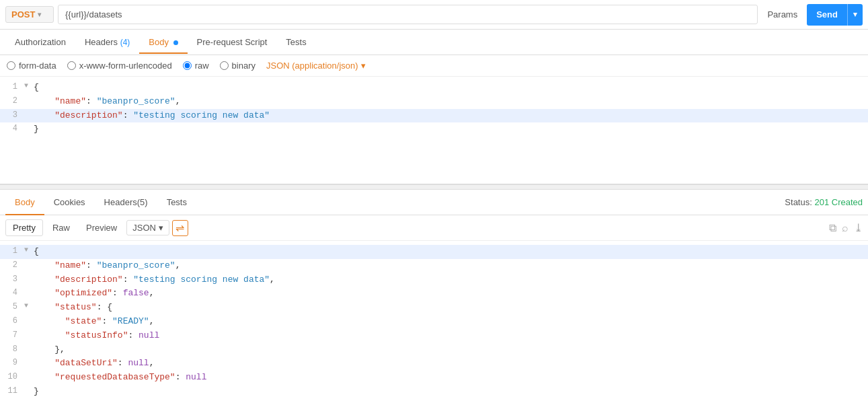 This screenshot has width=868, height=403. I want to click on req-line-3: 3 "description": "testing scoring new da…, so click(434, 116).